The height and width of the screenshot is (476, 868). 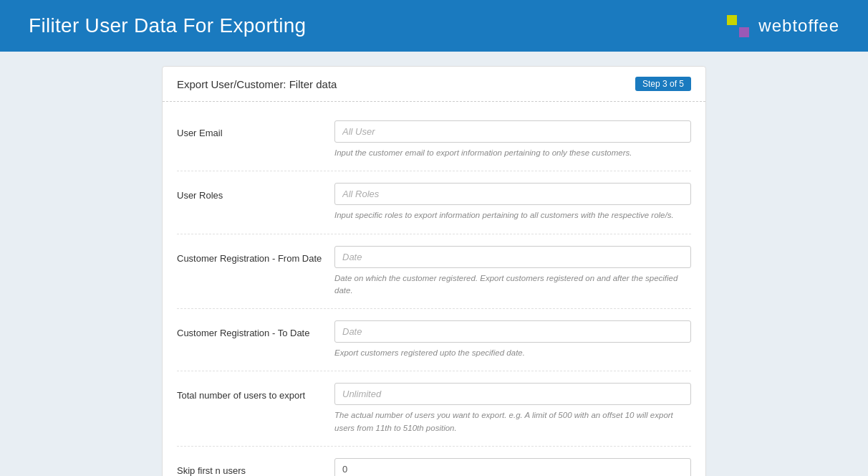 What do you see at coordinates (256, 392) in the screenshot?
I see `label-col-total-users: Total number of users to export` at bounding box center [256, 392].